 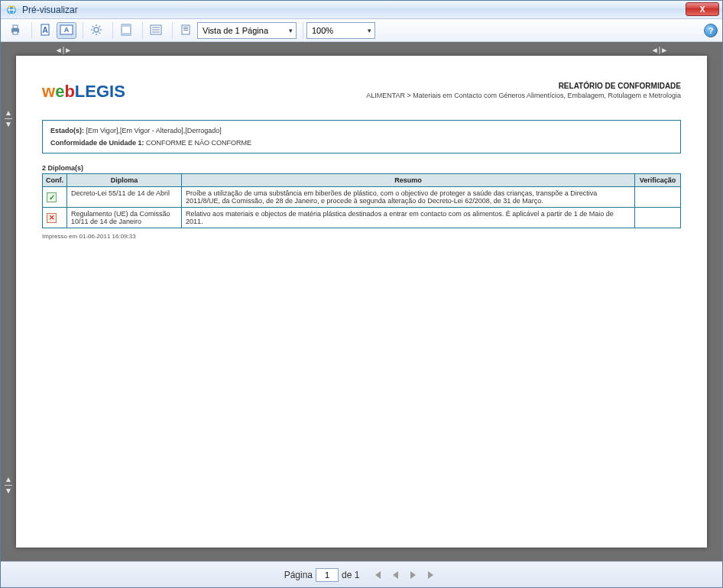 I want to click on gear-icon, so click(x=96, y=31).